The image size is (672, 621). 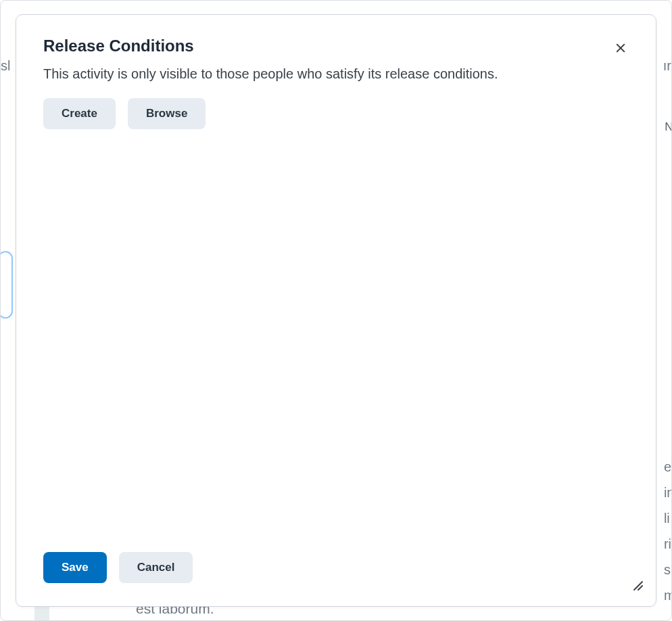 What do you see at coordinates (336, 69) in the screenshot?
I see `dialog-description: This activity is only visible to those p…` at bounding box center [336, 69].